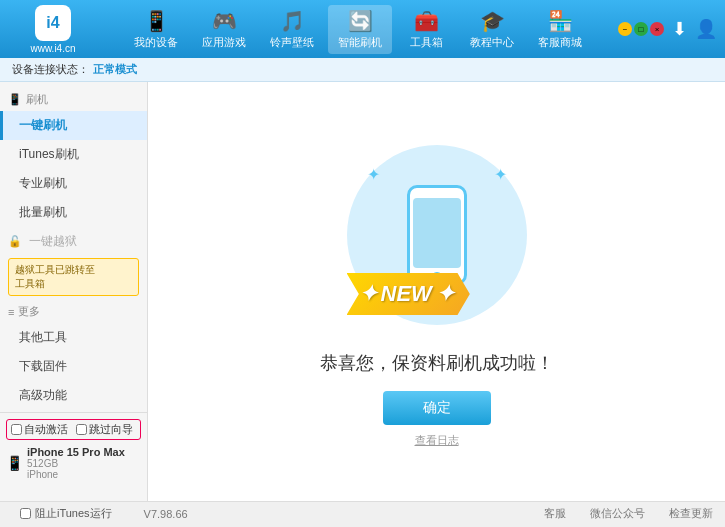  Describe the element at coordinates (492, 30) in the screenshot. I see `nav-tutorial: 🎓 教程中心` at that location.